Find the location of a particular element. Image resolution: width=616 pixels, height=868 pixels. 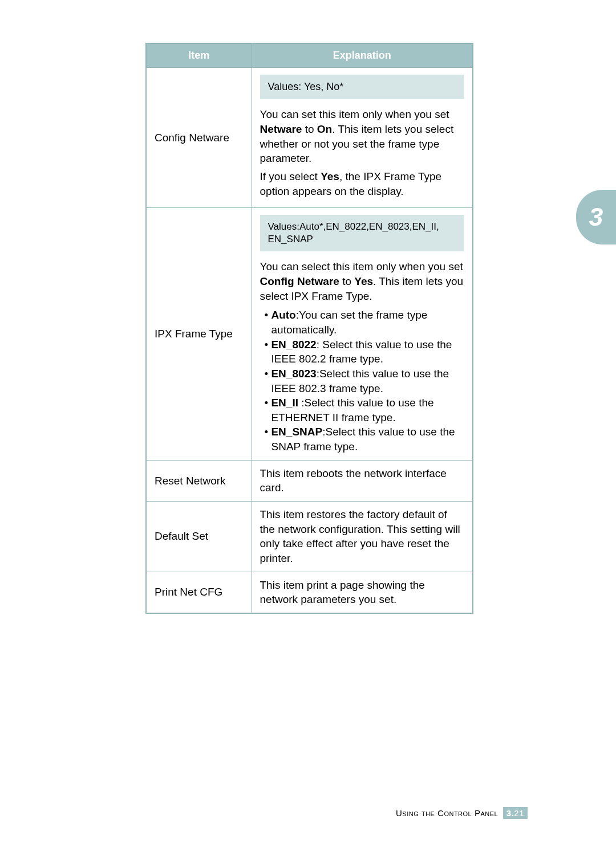

item-config-netware: Config Netware is located at coordinates (198, 138).